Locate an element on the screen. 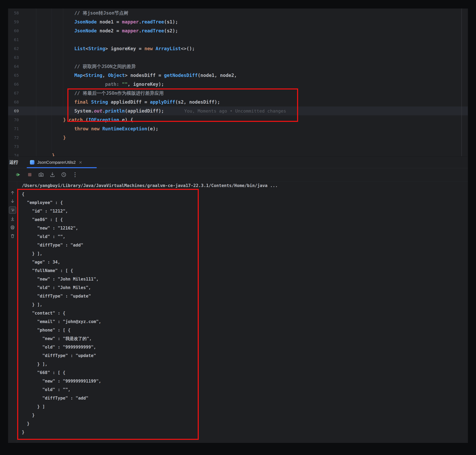 This screenshot has height=455, width=476. rerun-icon is located at coordinates (18, 175).